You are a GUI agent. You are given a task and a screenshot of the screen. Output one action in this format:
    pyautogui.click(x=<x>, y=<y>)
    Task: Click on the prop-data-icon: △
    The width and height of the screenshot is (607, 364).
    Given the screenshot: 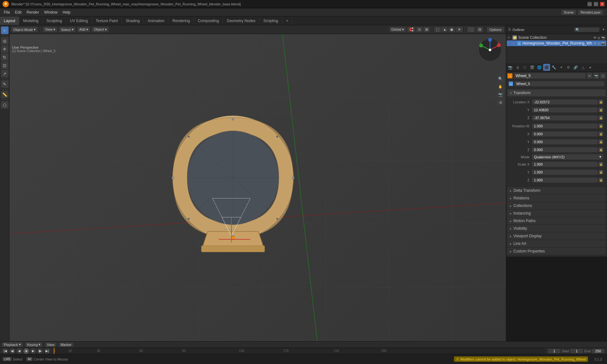 What is the action you would take?
    pyautogui.click(x=583, y=67)
    